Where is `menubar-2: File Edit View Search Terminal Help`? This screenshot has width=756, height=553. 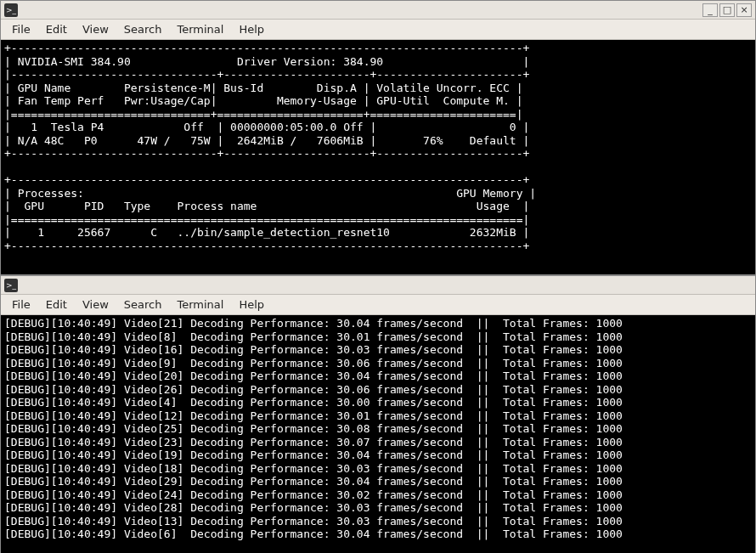
menubar-2: File Edit View Search Terminal Help is located at coordinates (378, 305).